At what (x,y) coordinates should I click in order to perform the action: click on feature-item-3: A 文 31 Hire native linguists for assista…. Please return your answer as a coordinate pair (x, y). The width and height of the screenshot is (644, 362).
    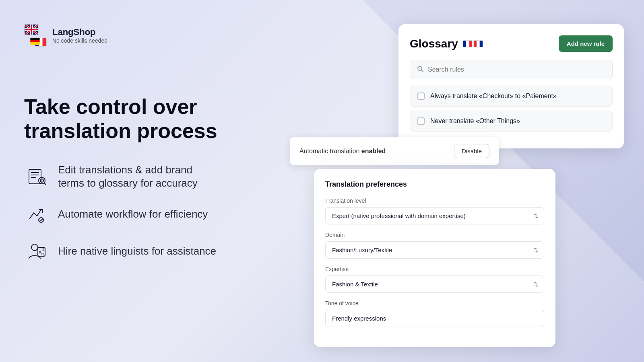
    Looking at the image, I should click on (161, 251).